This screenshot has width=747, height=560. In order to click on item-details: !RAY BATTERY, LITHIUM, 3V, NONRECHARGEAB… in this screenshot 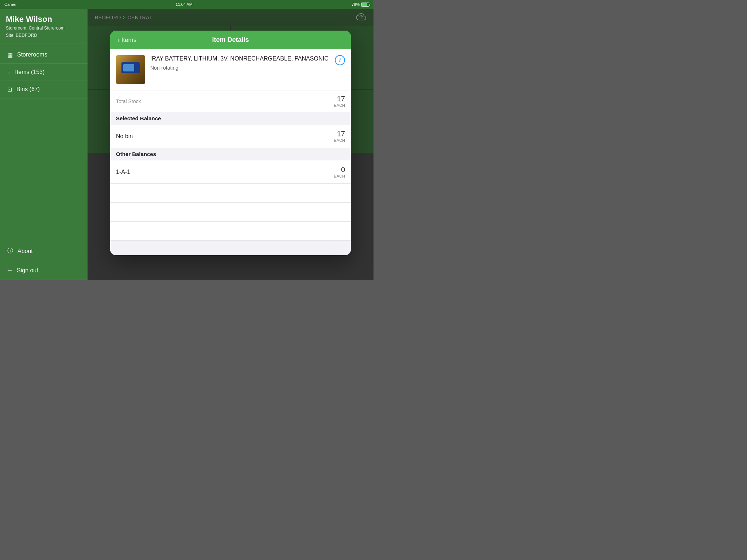, I will do `click(240, 63)`.